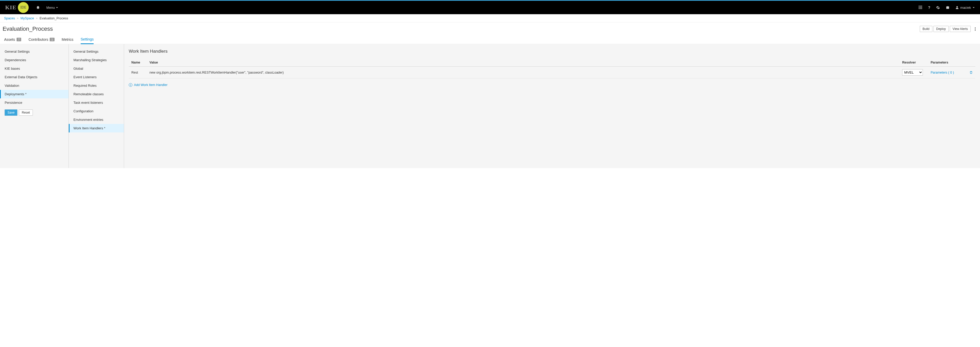  I want to click on assets-count-badge: 7, so click(19, 40).